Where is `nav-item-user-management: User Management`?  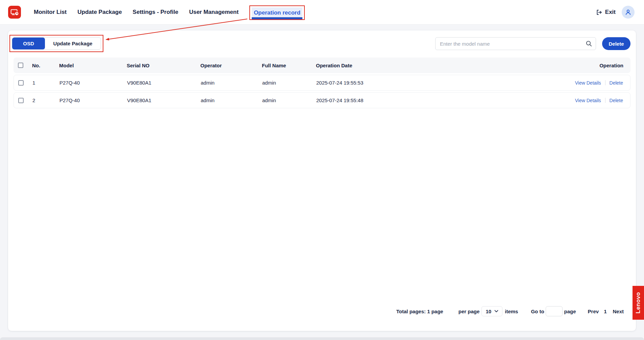
nav-item-user-management: User Management is located at coordinates (214, 12).